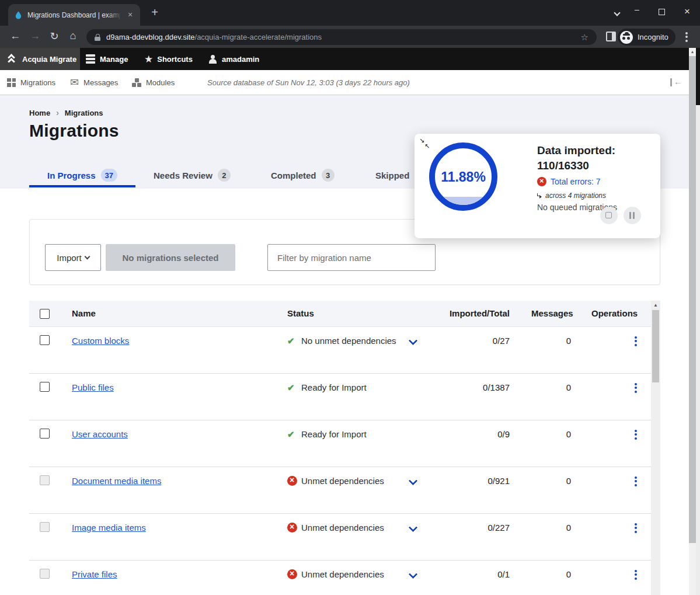 The image size is (700, 595). Describe the element at coordinates (54, 36) in the screenshot. I see `reload-icon: ↻` at that location.